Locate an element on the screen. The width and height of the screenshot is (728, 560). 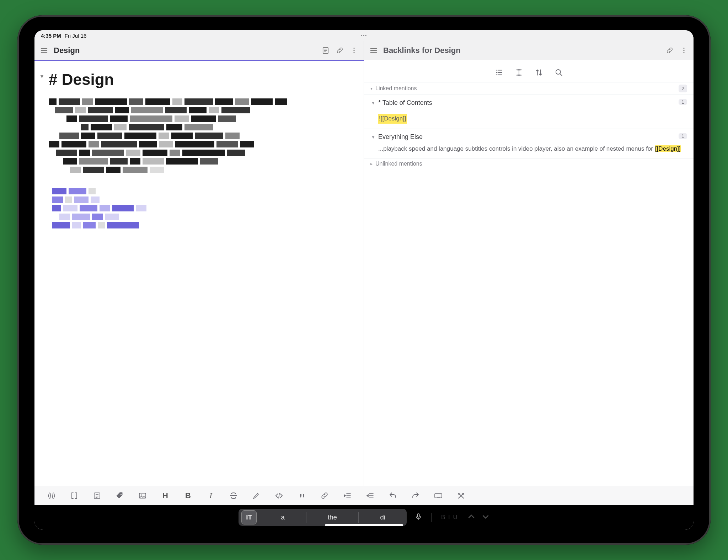
wikilink-icon is located at coordinates (52, 496).